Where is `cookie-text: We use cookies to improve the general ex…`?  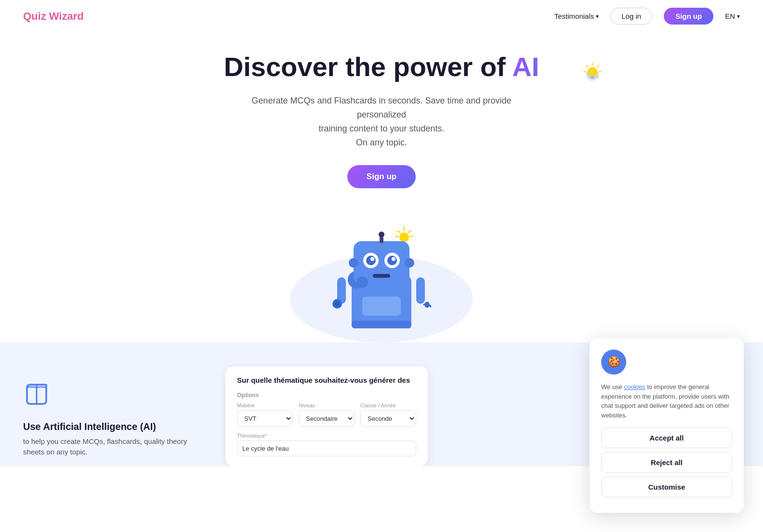 cookie-text: We use cookies to improve the general ex… is located at coordinates (667, 401).